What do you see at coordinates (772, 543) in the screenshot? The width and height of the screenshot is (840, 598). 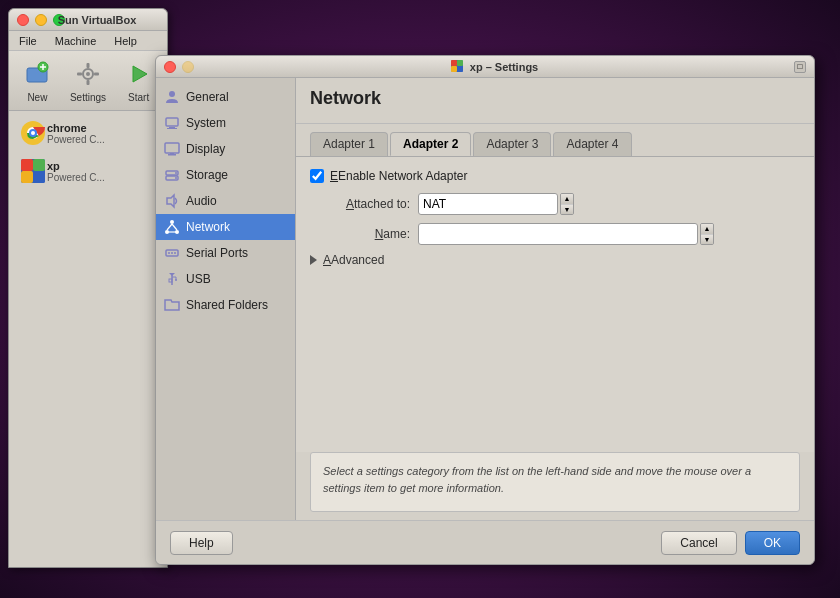 I see `ok-button: OK` at bounding box center [772, 543].